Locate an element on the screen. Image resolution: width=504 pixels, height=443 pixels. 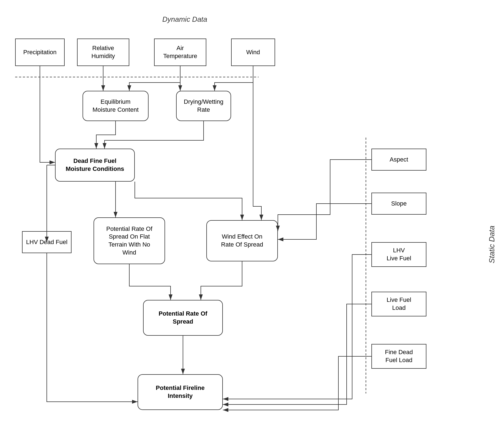
drying-wetting-node: Drying/Wetting Rate is located at coordinates (204, 106).